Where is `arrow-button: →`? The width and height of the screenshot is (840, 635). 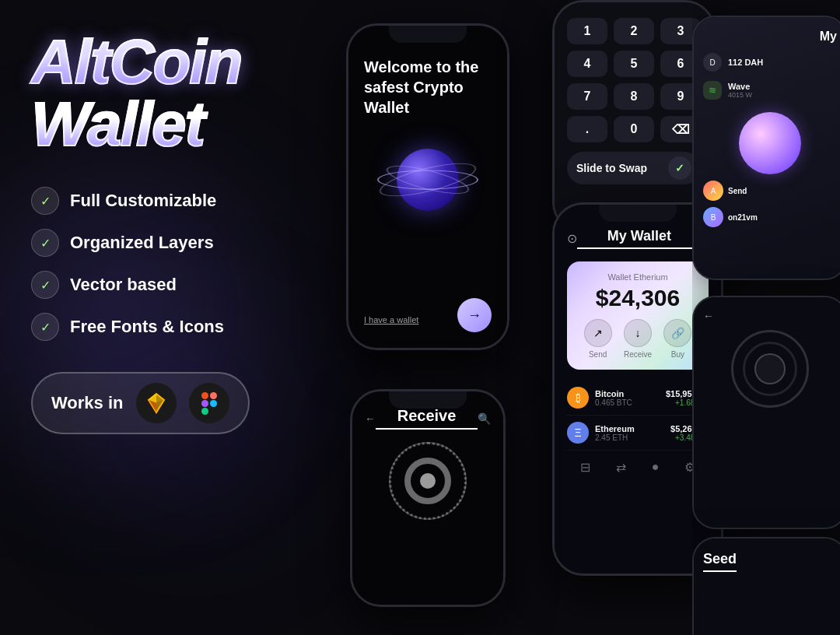 arrow-button: → is located at coordinates (474, 315).